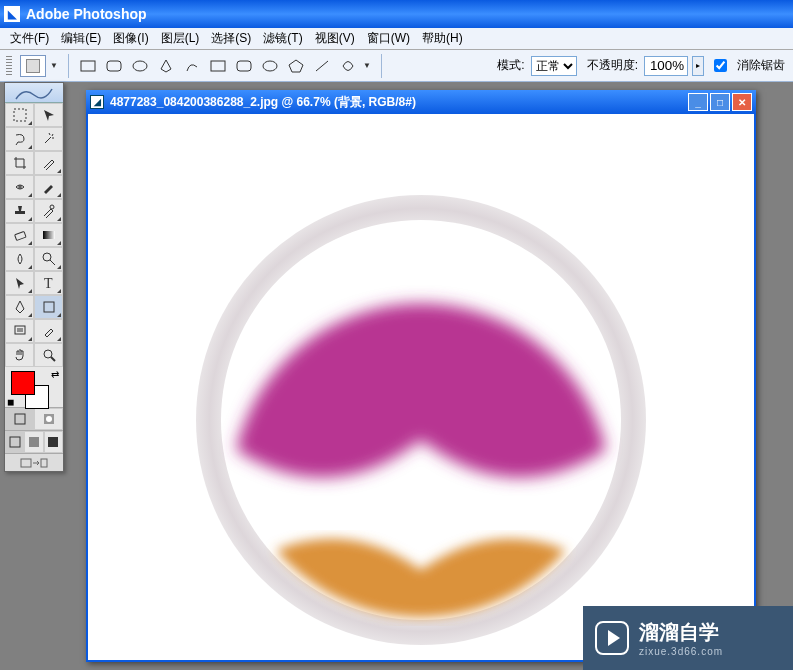 The width and height of the screenshot is (793, 670). I want to click on mode-select: 正常, so click(554, 66).